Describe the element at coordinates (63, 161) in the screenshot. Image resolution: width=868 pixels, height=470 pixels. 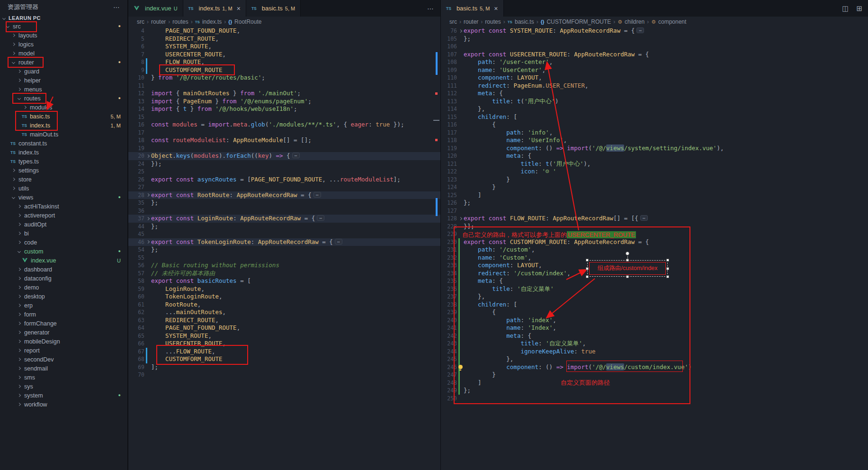
I see `tree-item-types.ts: TStypes.ts` at that location.